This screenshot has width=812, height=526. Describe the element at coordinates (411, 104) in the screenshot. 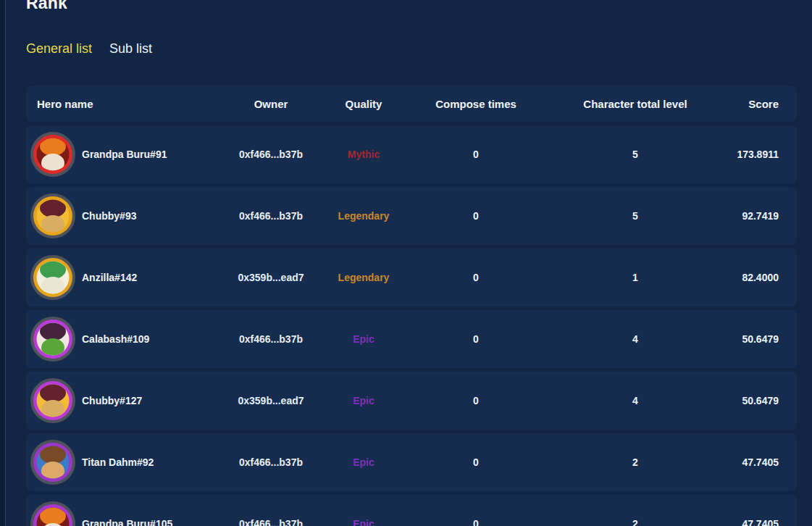

I see `table-header: Hero name Owner Quality Compose times Ch…` at that location.